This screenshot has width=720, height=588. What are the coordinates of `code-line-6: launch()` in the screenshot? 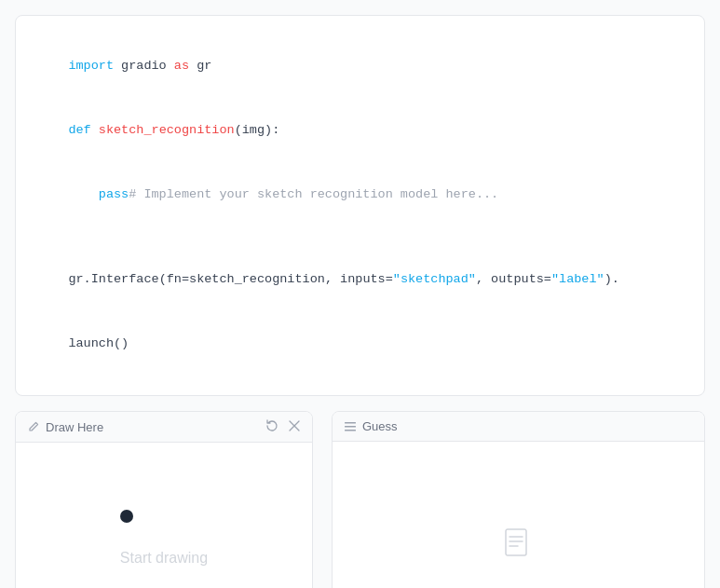 It's located at (360, 345).